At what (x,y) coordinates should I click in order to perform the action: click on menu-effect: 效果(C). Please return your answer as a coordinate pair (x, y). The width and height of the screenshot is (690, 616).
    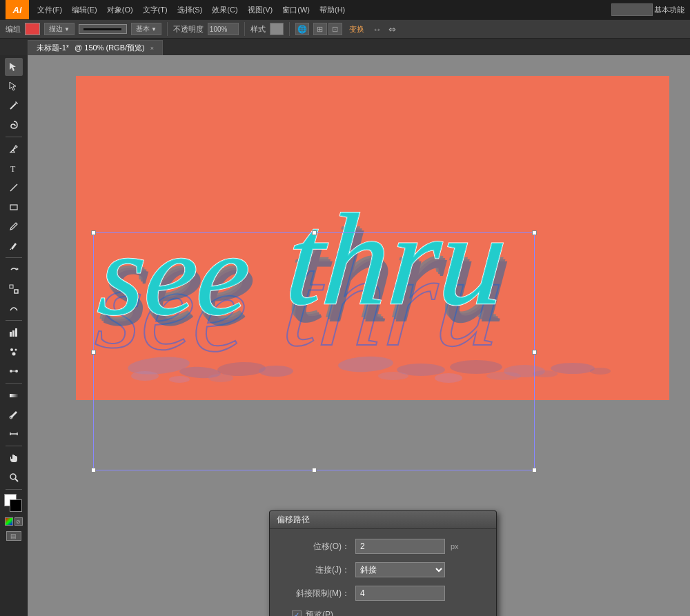
    Looking at the image, I should click on (225, 10).